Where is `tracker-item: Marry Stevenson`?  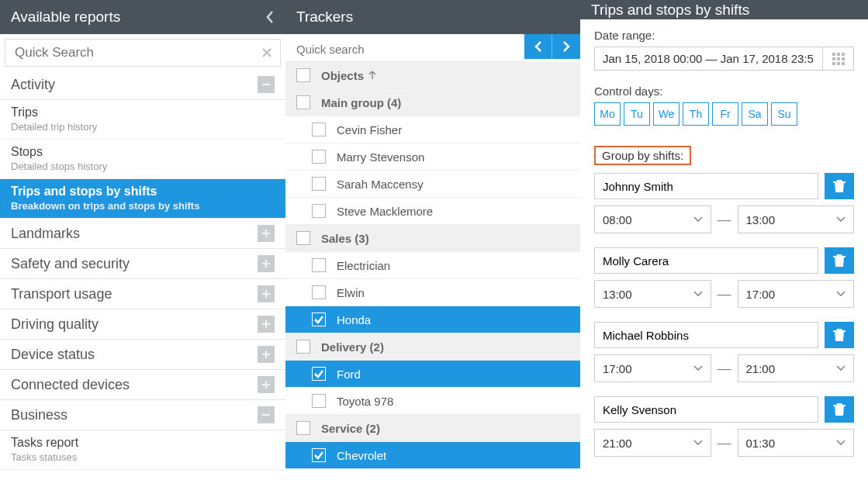
tracker-item: Marry Stevenson is located at coordinates (433, 157).